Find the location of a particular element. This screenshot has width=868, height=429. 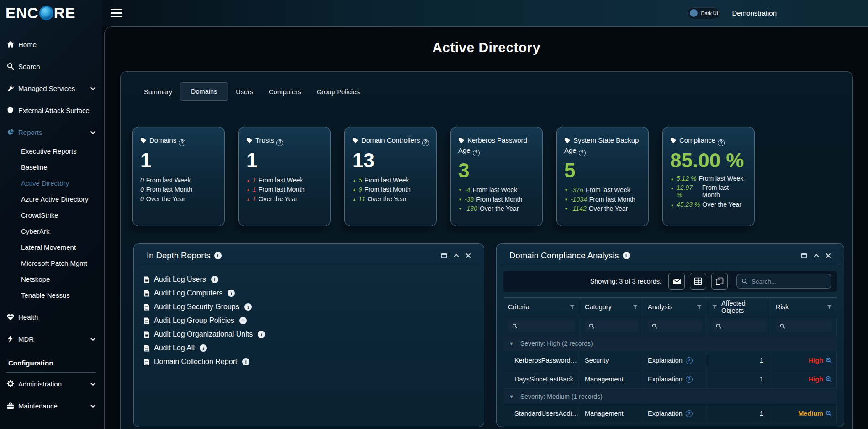

column-header-criteria: Criteria is located at coordinates (542, 307).